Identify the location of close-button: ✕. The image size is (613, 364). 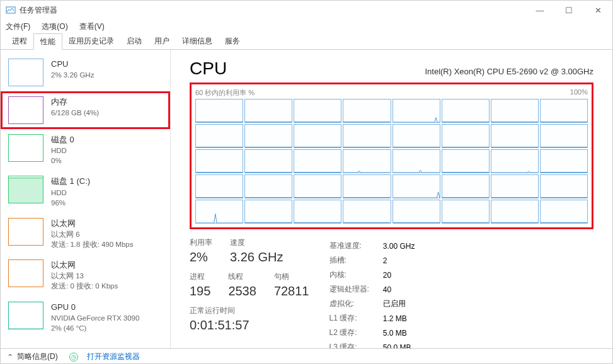
(598, 10).